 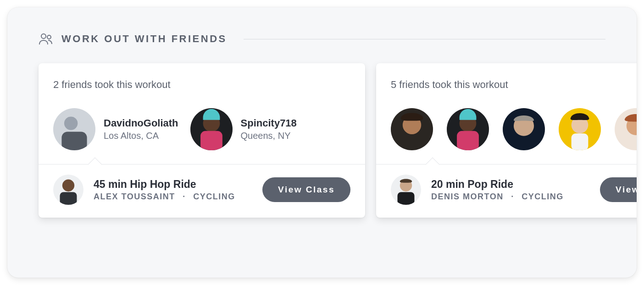 What do you see at coordinates (511, 184) in the screenshot?
I see `class-title: 20 min Pop Ride` at bounding box center [511, 184].